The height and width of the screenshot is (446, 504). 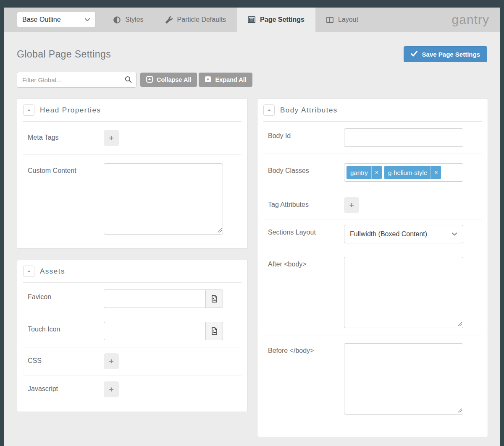 What do you see at coordinates (404, 379) in the screenshot?
I see `before-body-textarea` at bounding box center [404, 379].